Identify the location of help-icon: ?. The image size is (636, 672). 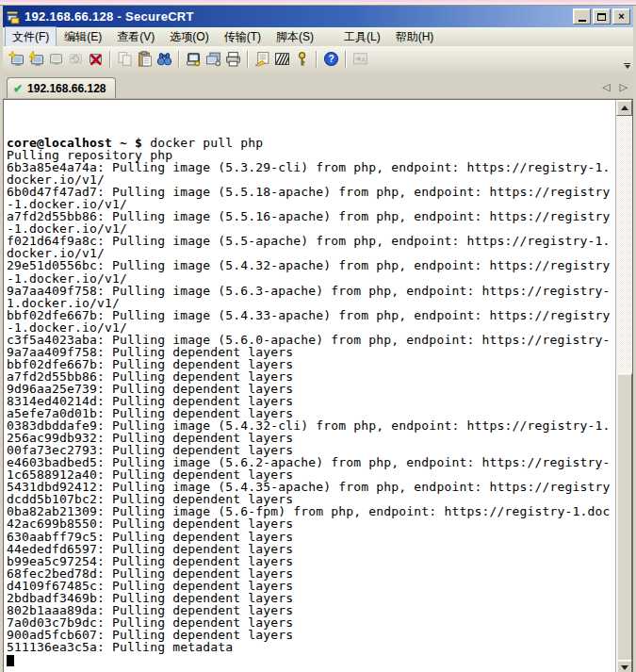
(332, 59).